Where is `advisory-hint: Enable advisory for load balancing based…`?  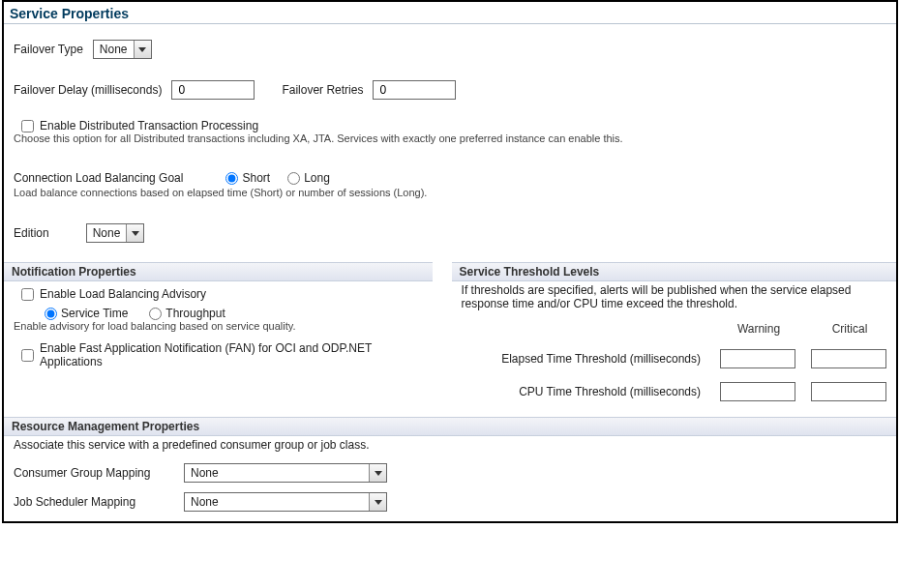
advisory-hint: Enable advisory for load balancing based… is located at coordinates (219, 325).